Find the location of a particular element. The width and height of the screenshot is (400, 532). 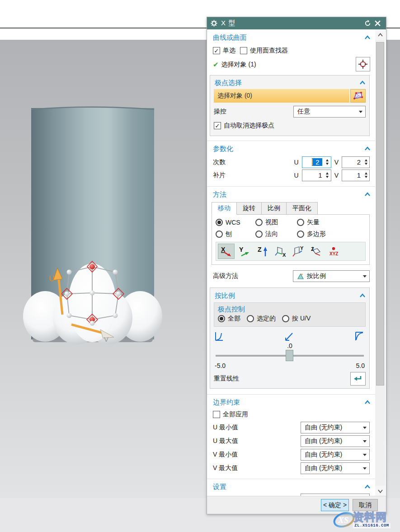

section-boundary-header: 边界约束 is located at coordinates (291, 402).